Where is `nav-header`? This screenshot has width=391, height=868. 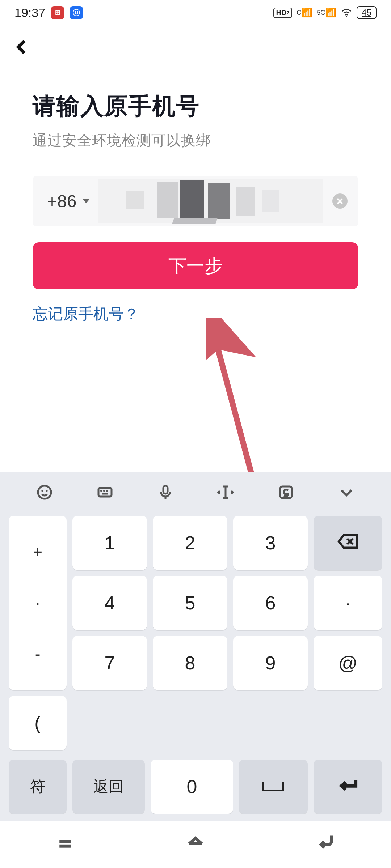
nav-header is located at coordinates (196, 42).